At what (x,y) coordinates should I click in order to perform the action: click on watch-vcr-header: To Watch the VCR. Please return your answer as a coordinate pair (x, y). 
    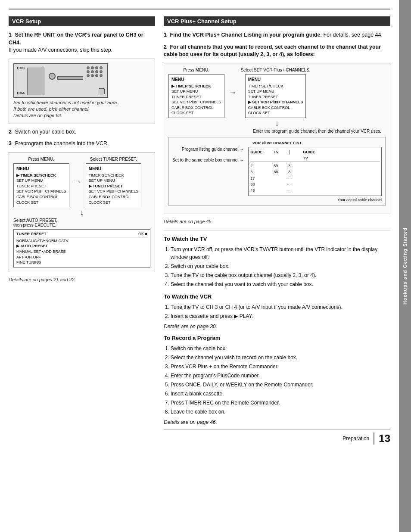
    Looking at the image, I should click on (277, 296).